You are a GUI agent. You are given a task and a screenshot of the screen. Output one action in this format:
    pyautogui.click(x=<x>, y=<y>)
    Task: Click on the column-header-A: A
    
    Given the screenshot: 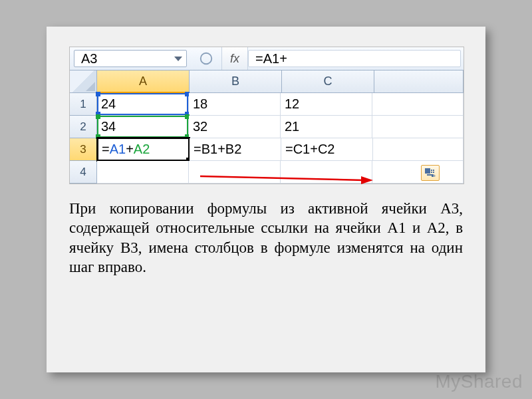 What is the action you would take?
    pyautogui.click(x=144, y=82)
    